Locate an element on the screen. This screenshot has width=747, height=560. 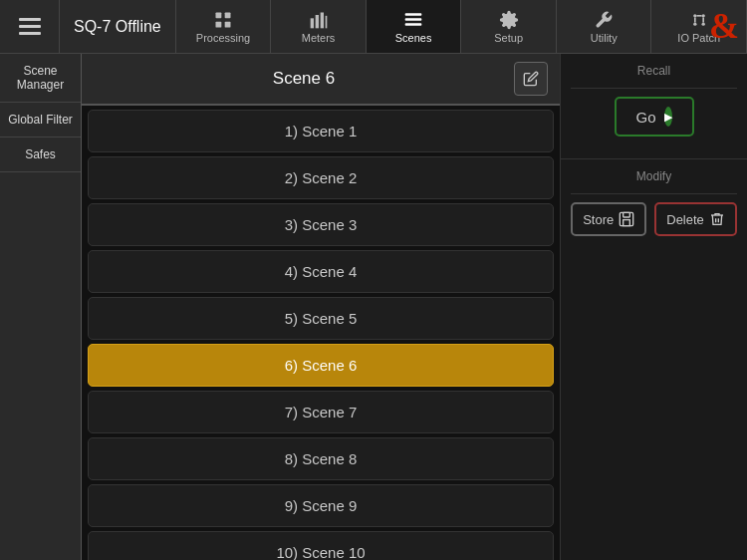
scene-header: Scene 6 is located at coordinates (321, 80).